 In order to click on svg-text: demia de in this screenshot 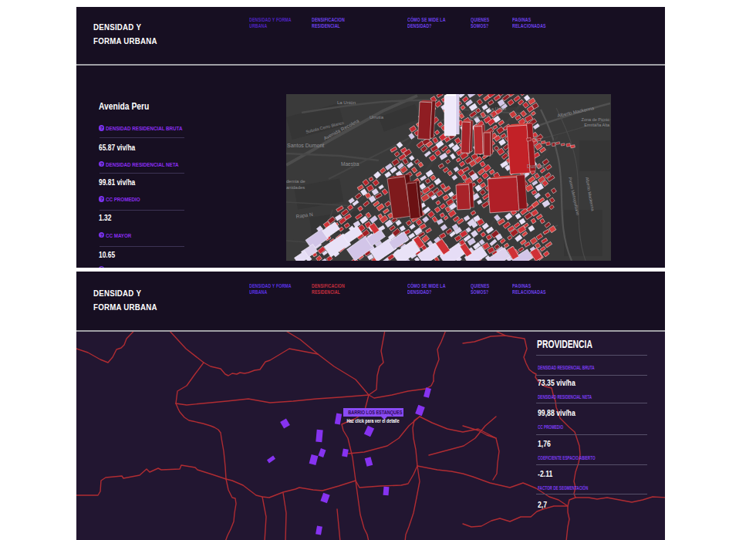, I will do `click(296, 181)`.